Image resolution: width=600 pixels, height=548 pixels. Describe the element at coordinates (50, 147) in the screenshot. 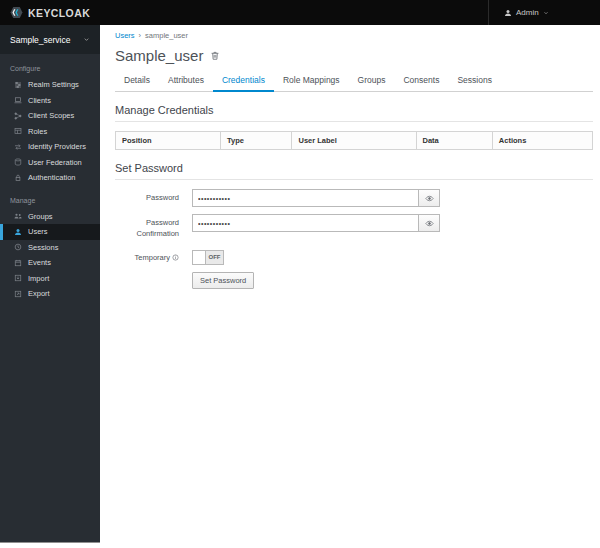

I see `sidebar-item-identity-providers: Identity Providers` at that location.